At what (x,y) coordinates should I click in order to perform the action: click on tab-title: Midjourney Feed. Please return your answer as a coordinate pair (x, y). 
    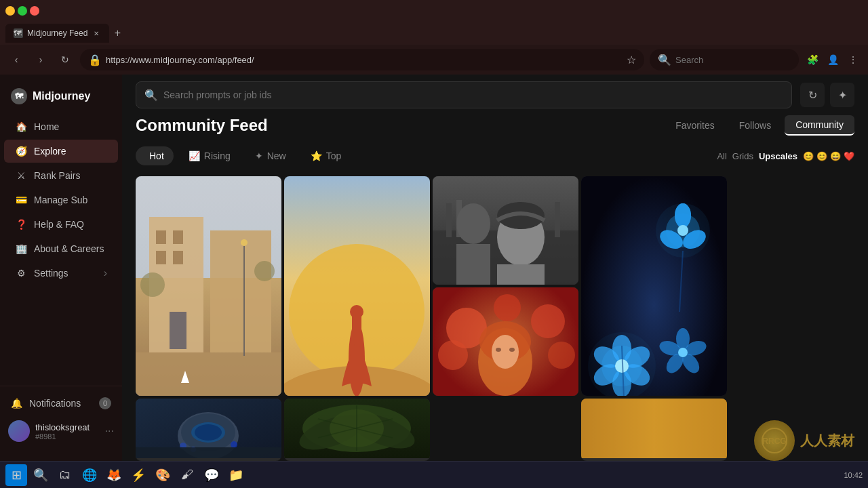
    Looking at the image, I should click on (57, 33).